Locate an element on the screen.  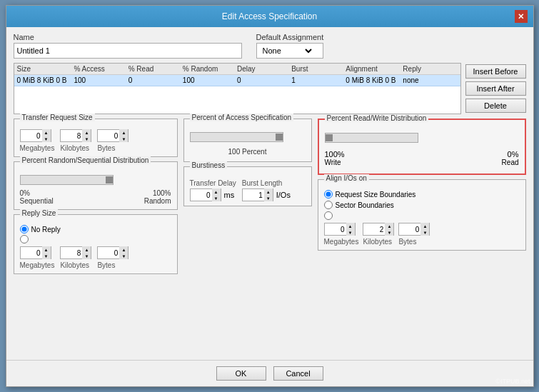
reply-mb-label: Megabytes is located at coordinates (37, 266).